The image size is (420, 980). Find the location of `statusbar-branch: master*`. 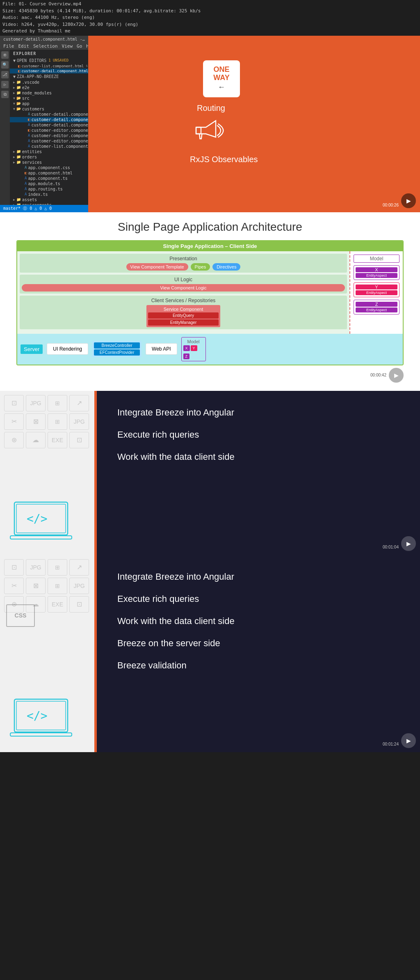

statusbar-branch: master* is located at coordinates (12, 209).